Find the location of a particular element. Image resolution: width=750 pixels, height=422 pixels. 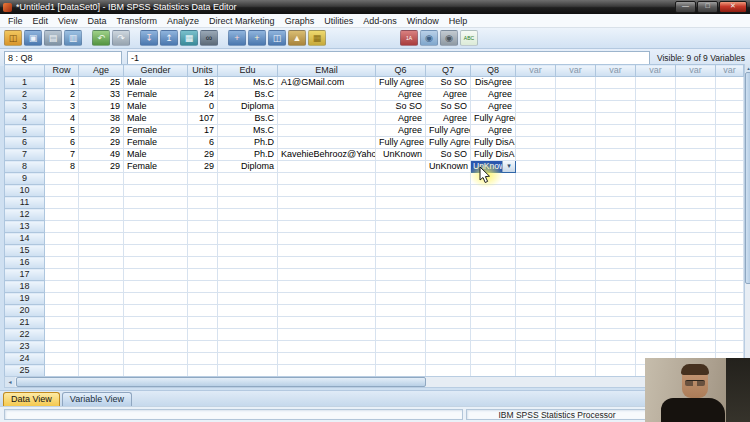

column-header-v2: var is located at coordinates (576, 71).